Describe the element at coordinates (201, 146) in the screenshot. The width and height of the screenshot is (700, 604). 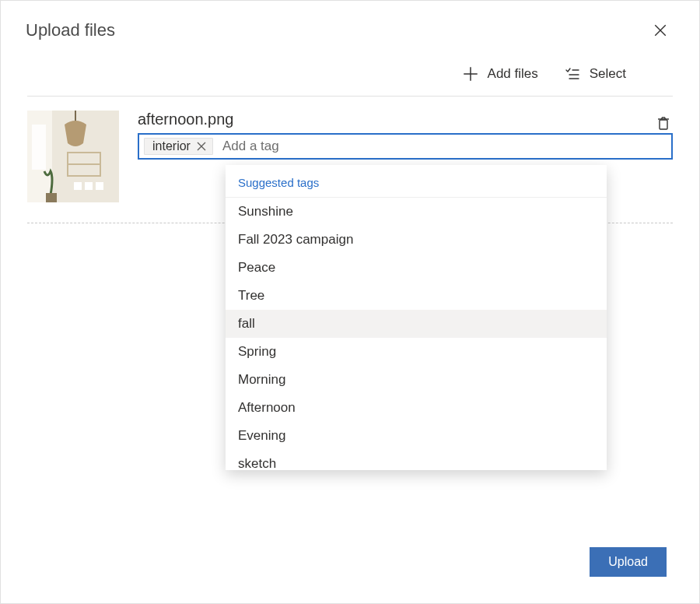
I see `tag-chip-remove` at that location.